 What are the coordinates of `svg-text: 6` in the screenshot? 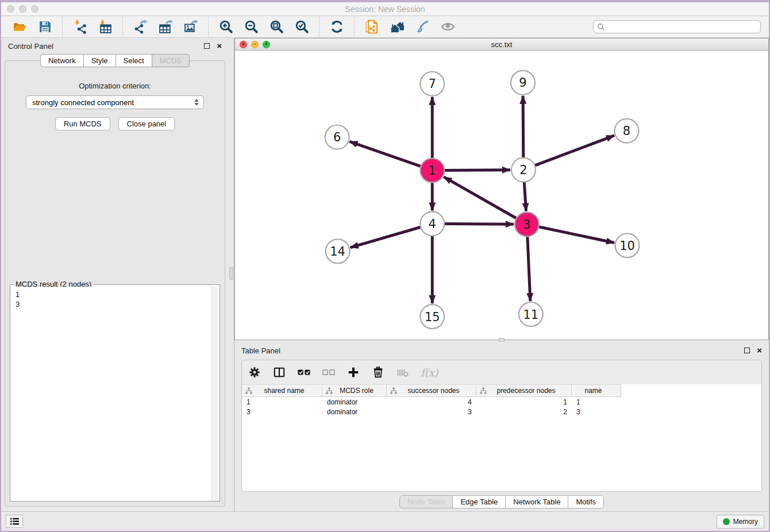 It's located at (337, 137).